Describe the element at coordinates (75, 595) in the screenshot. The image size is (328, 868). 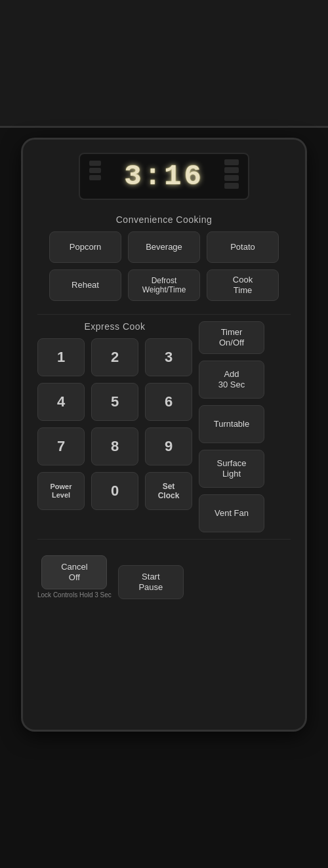
I see `lock-note: Lock Controls Hold 3 Sec` at that location.